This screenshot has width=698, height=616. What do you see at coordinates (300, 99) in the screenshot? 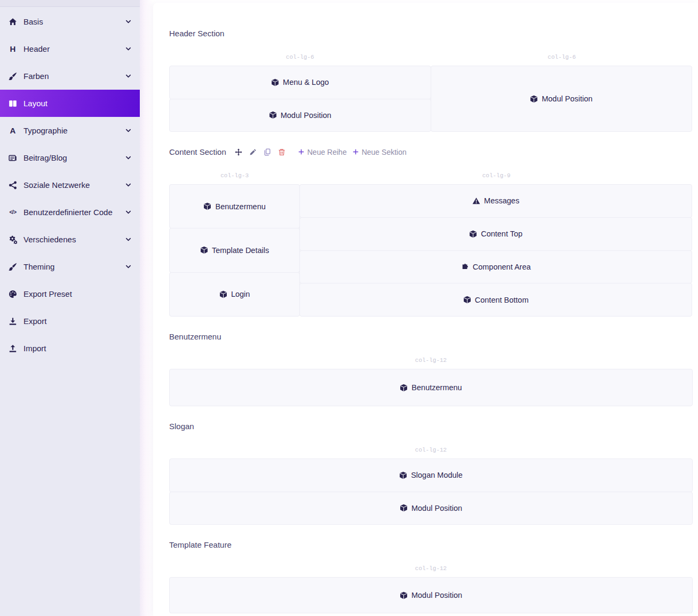
I see `layout-column: Menu & Logo Modul Position` at bounding box center [300, 99].